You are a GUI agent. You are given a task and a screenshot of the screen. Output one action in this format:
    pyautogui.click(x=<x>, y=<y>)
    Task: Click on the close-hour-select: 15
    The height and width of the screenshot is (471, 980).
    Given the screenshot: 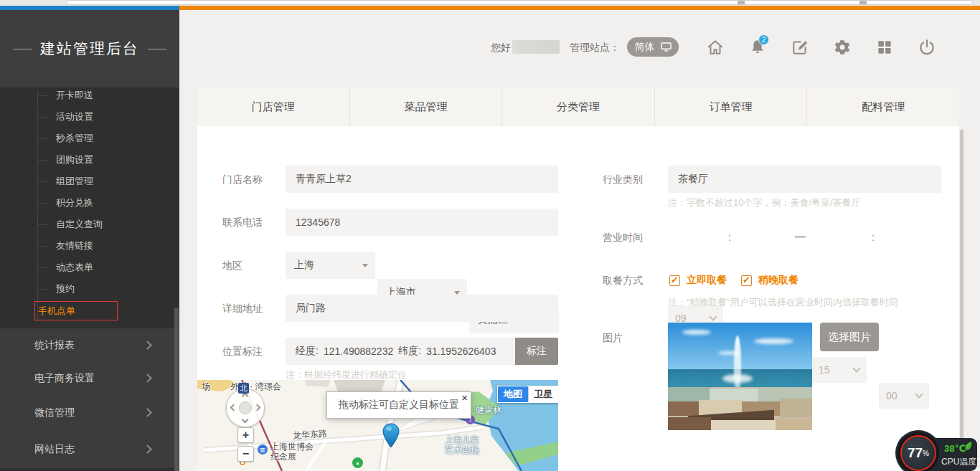 What is the action you would take?
    pyautogui.click(x=839, y=370)
    